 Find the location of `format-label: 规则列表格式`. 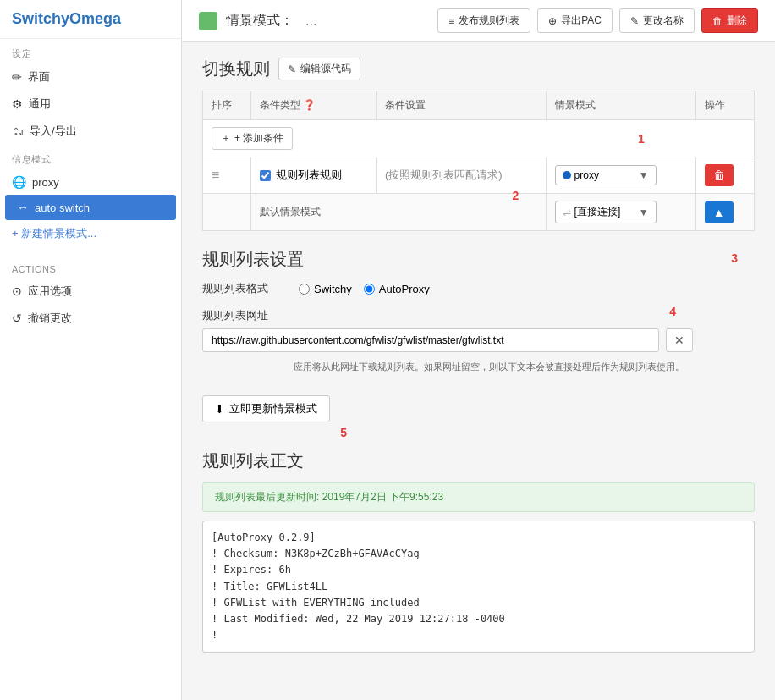

format-label: 规则列表格式 is located at coordinates (245, 289).